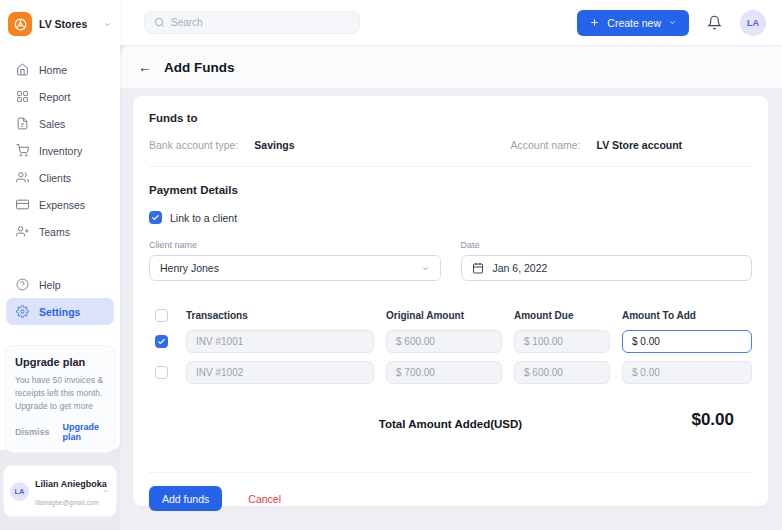 This screenshot has width=782, height=530. I want to click on date-value: Jan 6, 2022, so click(618, 268).